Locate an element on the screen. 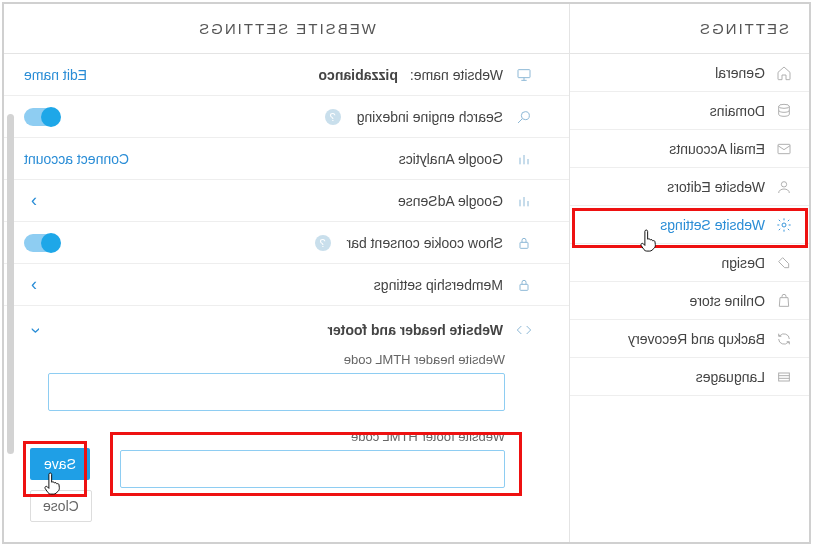  refresh-icon is located at coordinates (784, 339).